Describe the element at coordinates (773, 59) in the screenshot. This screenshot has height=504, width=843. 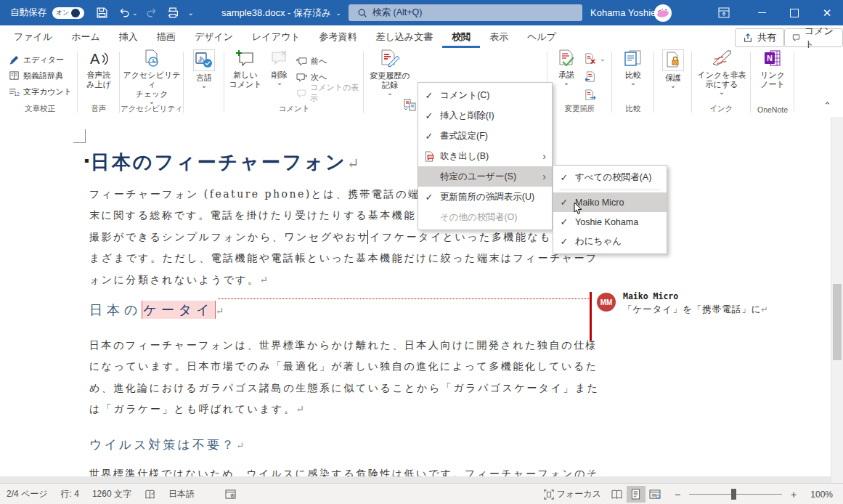
I see `onenote-icon: N` at that location.